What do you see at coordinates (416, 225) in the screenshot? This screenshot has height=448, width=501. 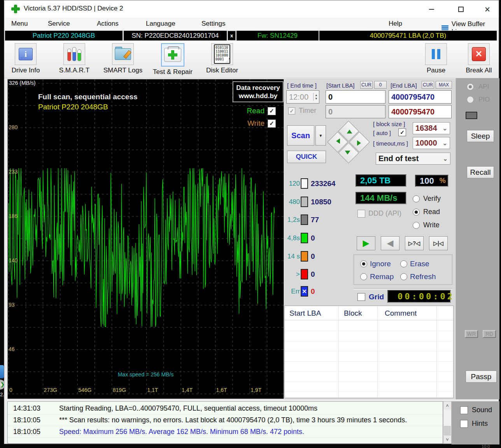 I see `write-radio` at bounding box center [416, 225].